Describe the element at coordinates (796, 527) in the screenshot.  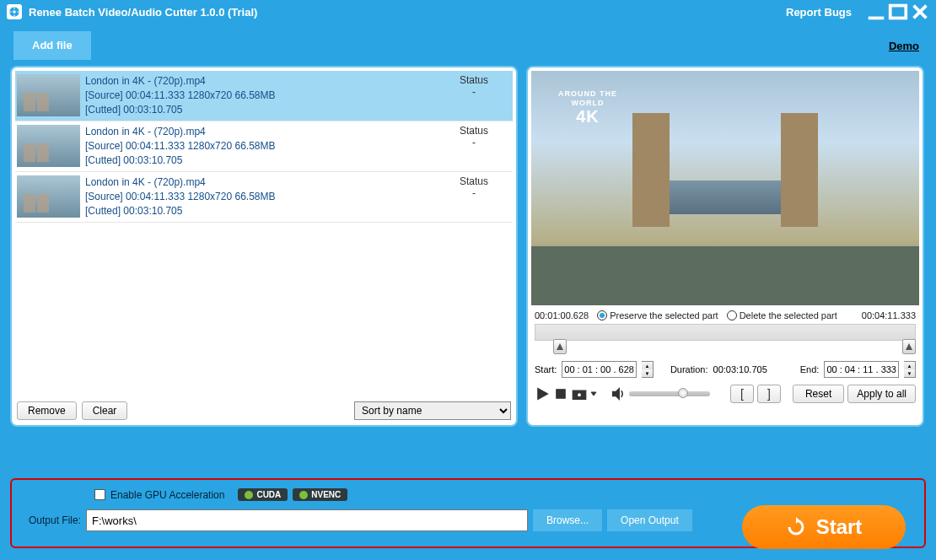
I see `refresh-icon` at that location.